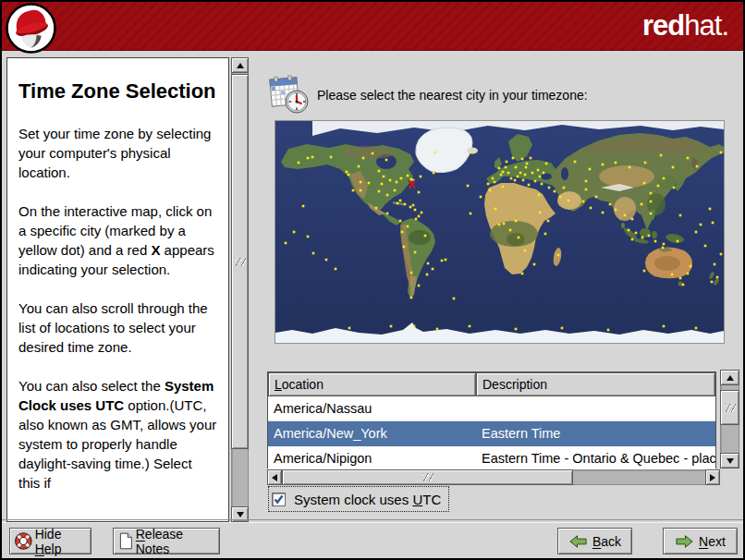 This screenshot has height=560, width=745. I want to click on cell-location: America/Nipigon, so click(372, 458).